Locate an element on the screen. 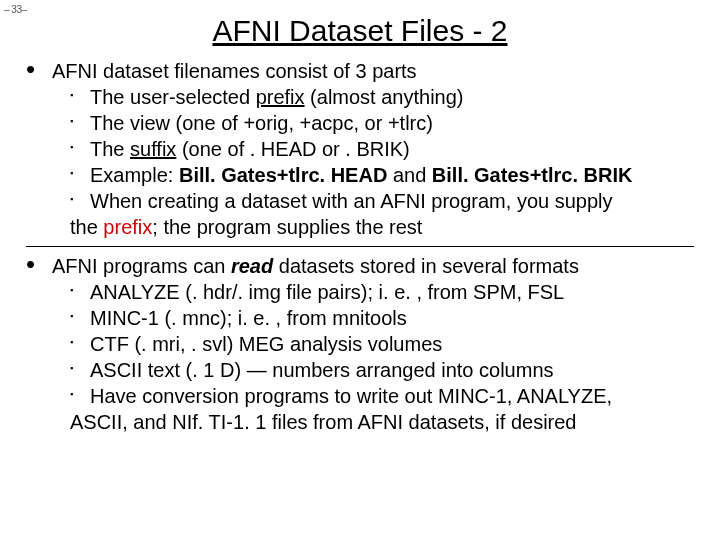 This screenshot has height=540, width=720. sub-2-2: MINC-1 (. mnc); i. e. , from mnitools is located at coordinates (382, 318).